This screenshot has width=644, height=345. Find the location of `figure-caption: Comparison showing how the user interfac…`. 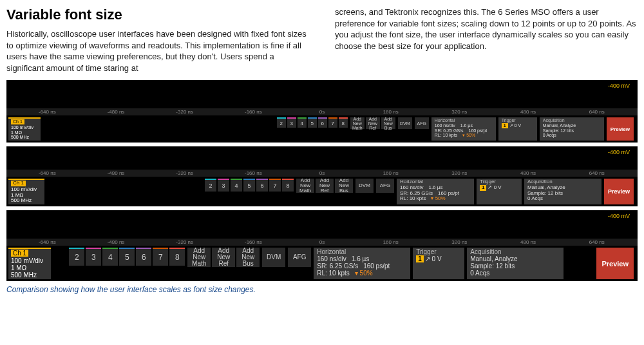

figure-caption: Comparison showing how the user interfac… is located at coordinates (322, 290).